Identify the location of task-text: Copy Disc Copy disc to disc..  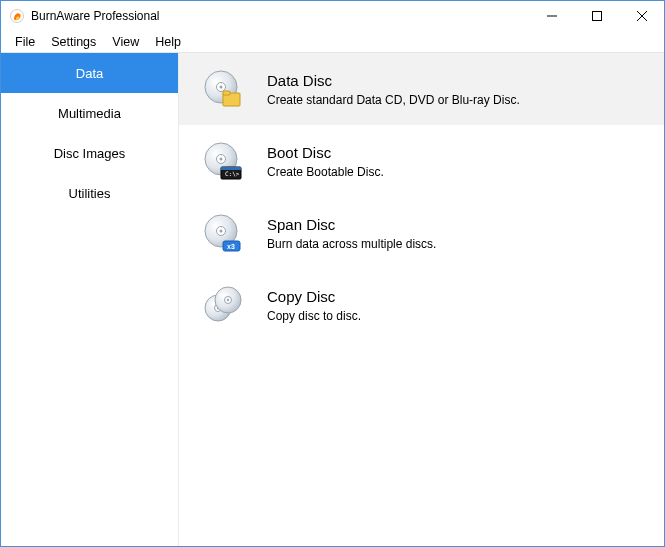
(314, 306).